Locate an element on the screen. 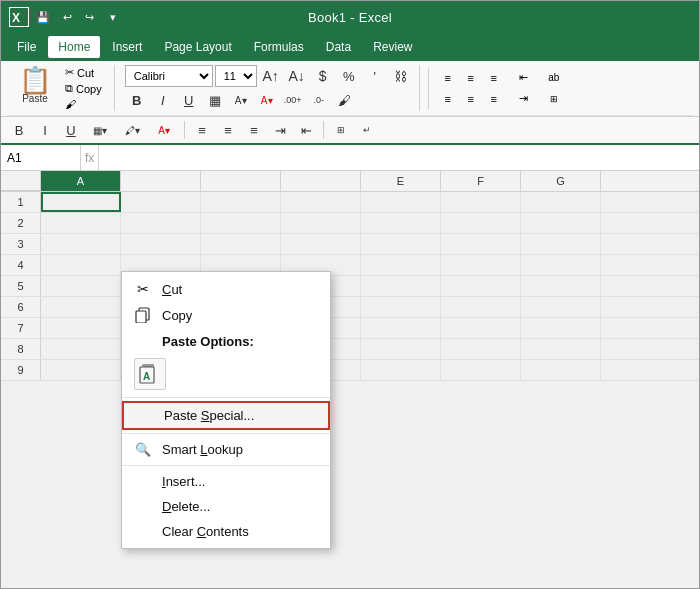 The image size is (700, 589). col-header-a: A is located at coordinates (81, 181).